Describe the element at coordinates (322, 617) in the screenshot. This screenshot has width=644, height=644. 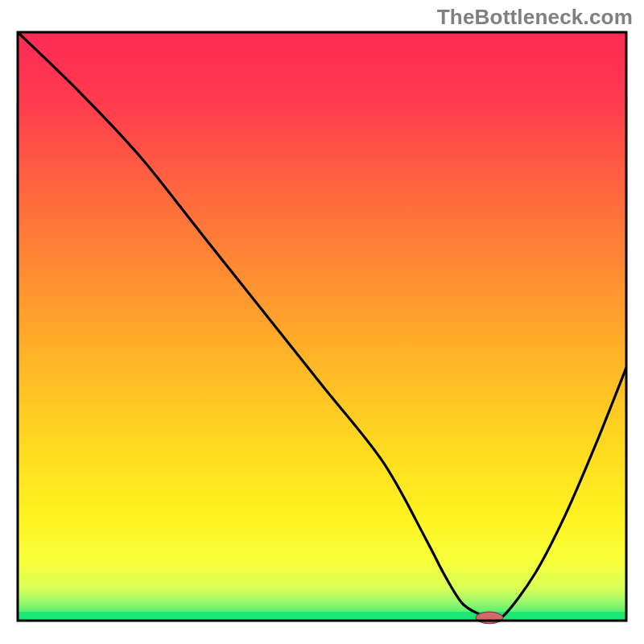
I see `green-band` at that location.